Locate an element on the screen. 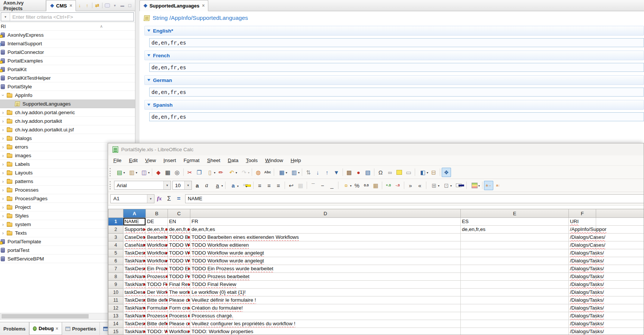  row-header-9: 9 is located at coordinates (116, 284).